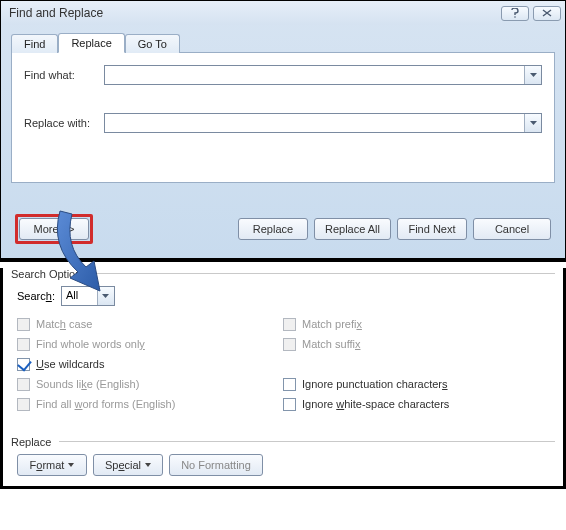 The height and width of the screenshot is (530, 566). I want to click on sounds-like-checkbox, so click(24, 384).